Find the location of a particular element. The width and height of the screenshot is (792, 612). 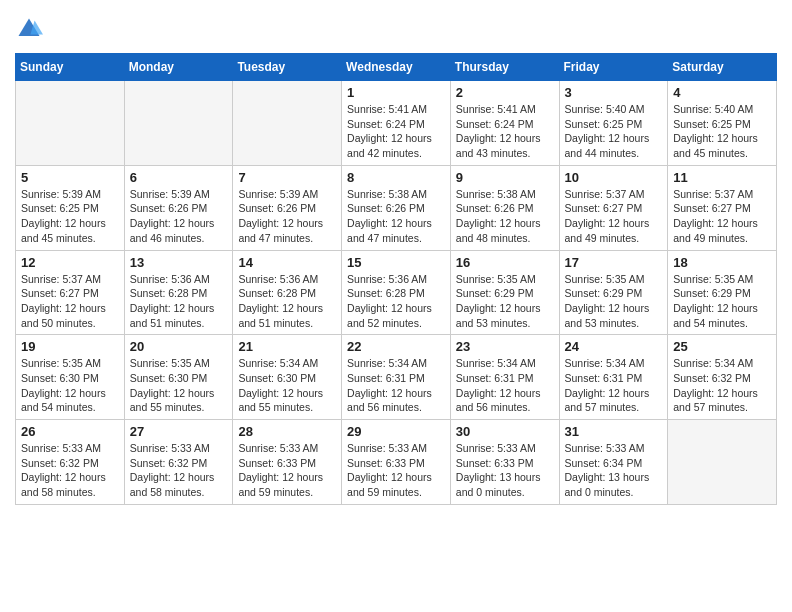

calendar-cell: 18Sunrise: 5:35 AMSunset: 6:29 PMDayligh… is located at coordinates (722, 292).